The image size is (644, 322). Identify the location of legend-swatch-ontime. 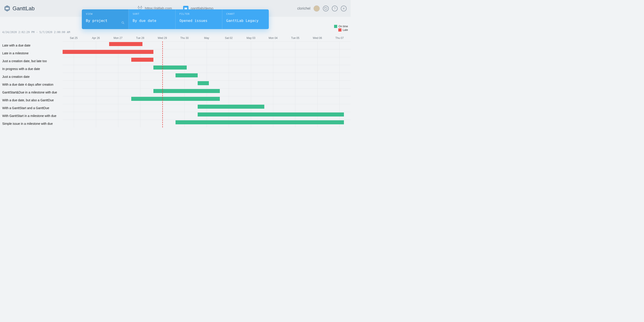
(336, 26).